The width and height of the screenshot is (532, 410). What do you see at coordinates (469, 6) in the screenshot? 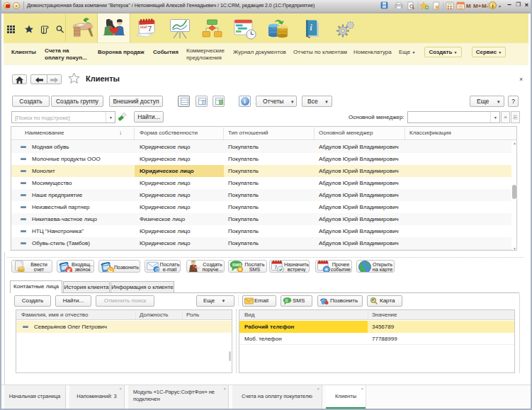
I see `svg-text: M` at bounding box center [469, 6].